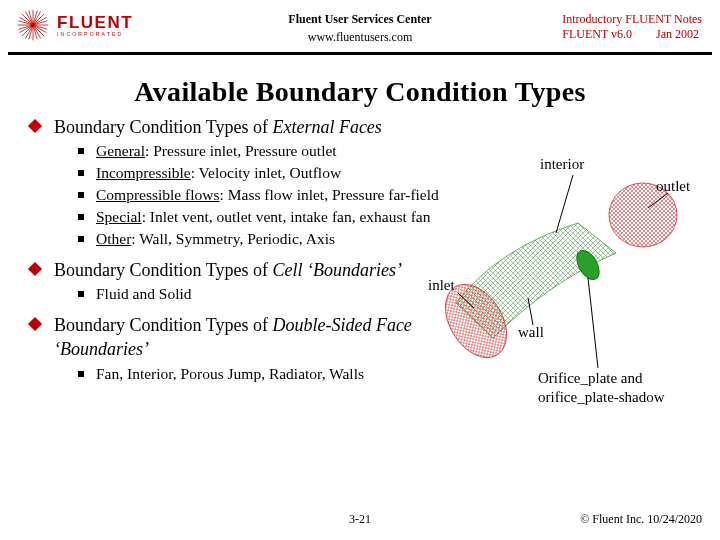 Image resolution: width=720 pixels, height=540 pixels. Describe the element at coordinates (673, 186) in the screenshot. I see `label-outlet: outlet` at that location.